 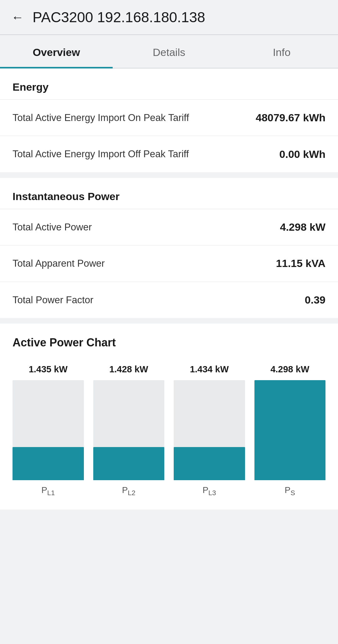 What do you see at coordinates (129, 370) in the screenshot?
I see `bar-value-label: 1.428 kW` at bounding box center [129, 370].